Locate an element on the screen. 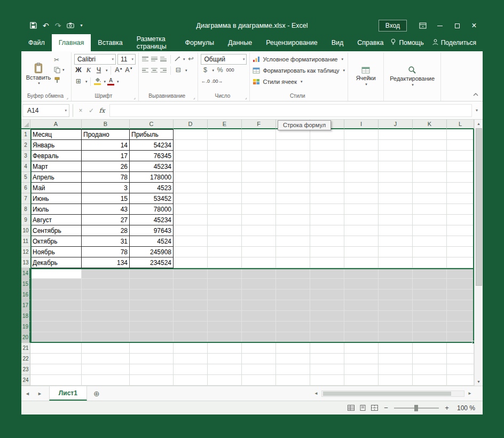  cell-I12 is located at coordinates (361, 252).